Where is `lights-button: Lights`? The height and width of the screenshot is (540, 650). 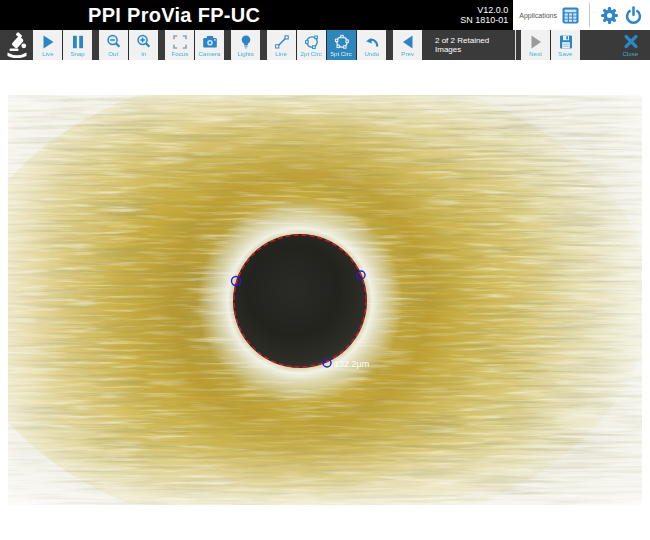 lights-button: Lights is located at coordinates (246, 45).